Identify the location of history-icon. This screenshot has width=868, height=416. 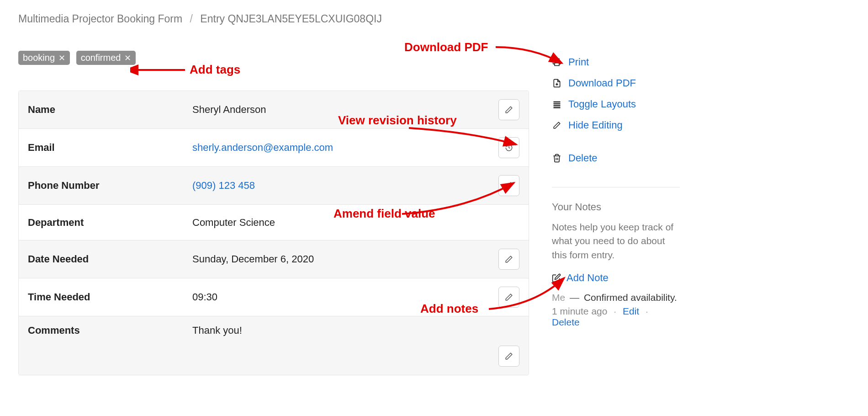
(509, 148).